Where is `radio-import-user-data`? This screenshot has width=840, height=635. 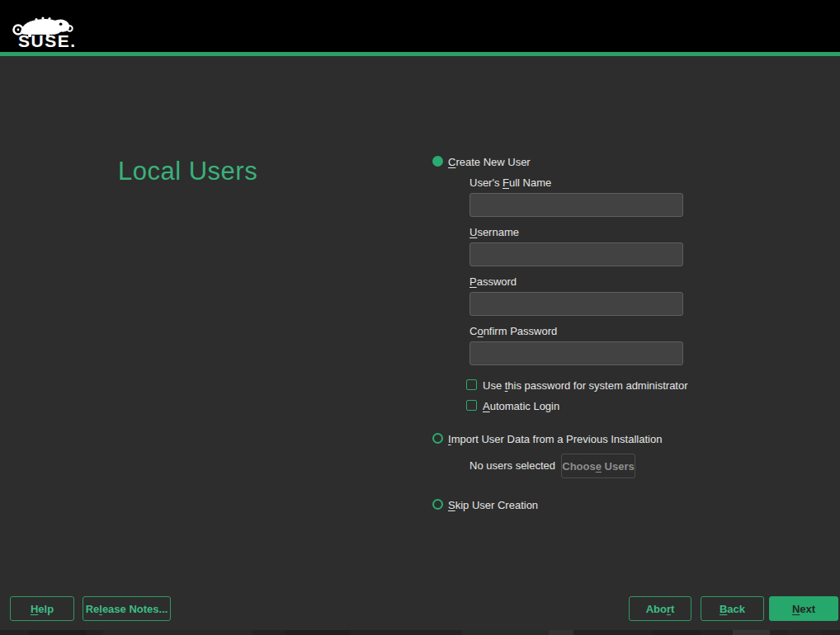 radio-import-user-data is located at coordinates (437, 439).